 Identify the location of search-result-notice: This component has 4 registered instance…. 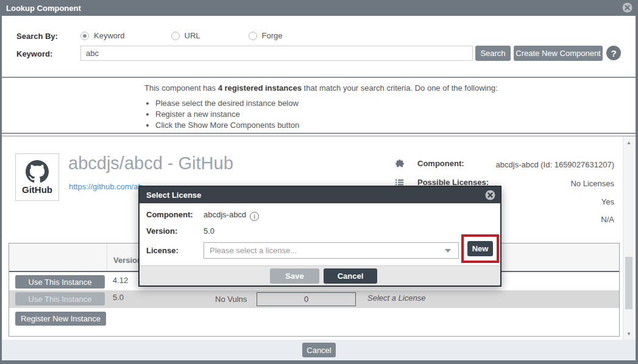
(321, 107).